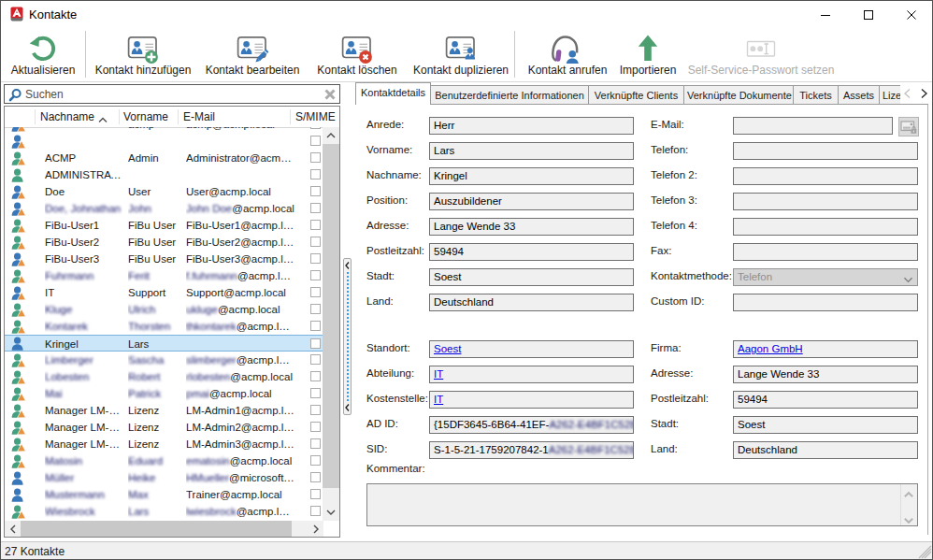 This screenshot has width=933, height=560. What do you see at coordinates (165, 511) in the screenshot?
I see `contact-row: Wiesbrock Lars lwiesbrock@acmp.local` at bounding box center [165, 511].